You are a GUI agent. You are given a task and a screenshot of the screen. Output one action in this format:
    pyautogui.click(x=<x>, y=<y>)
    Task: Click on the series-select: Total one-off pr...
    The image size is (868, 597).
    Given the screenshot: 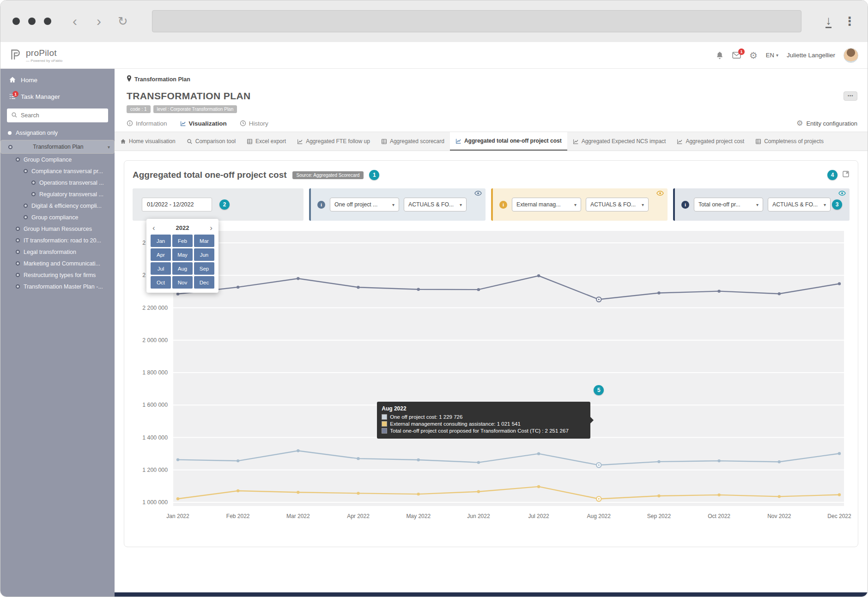 What is the action you would take?
    pyautogui.click(x=728, y=205)
    